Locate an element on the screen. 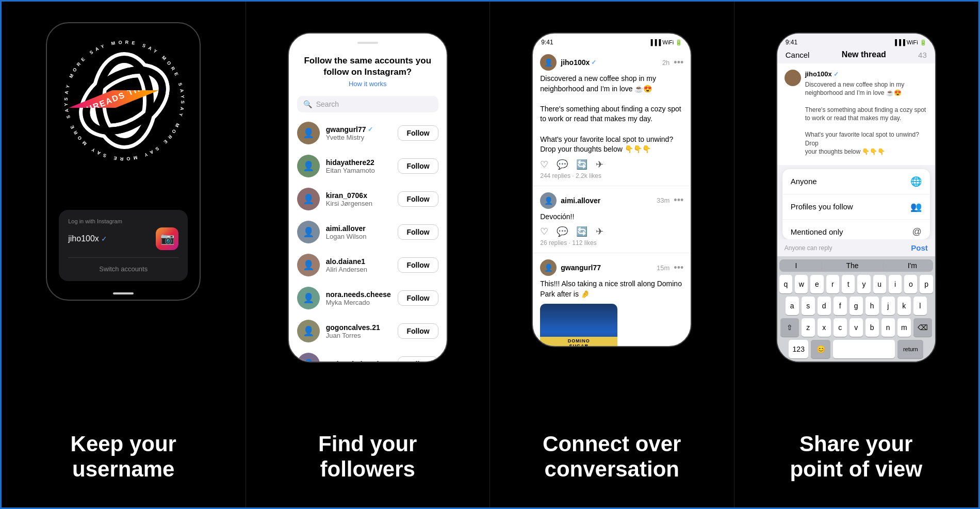 The image size is (980, 509). key-h: h is located at coordinates (872, 306).